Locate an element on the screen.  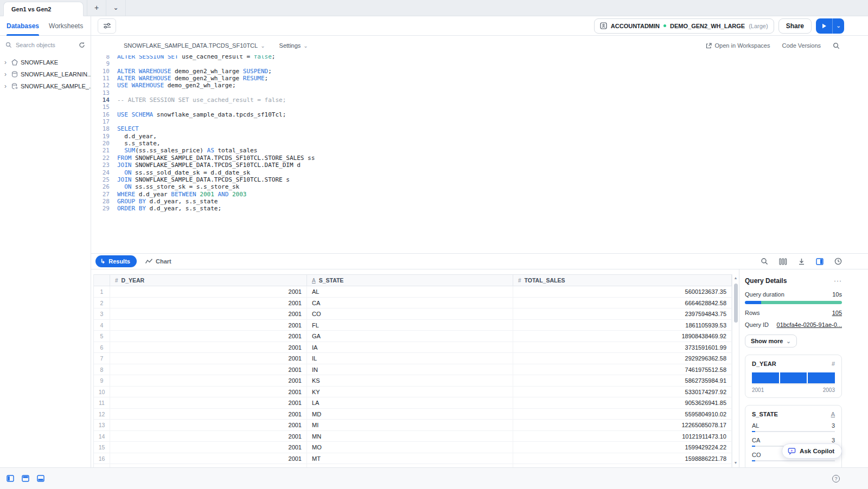
table-row: 142001MN10121911473.10 is located at coordinates (413, 437).